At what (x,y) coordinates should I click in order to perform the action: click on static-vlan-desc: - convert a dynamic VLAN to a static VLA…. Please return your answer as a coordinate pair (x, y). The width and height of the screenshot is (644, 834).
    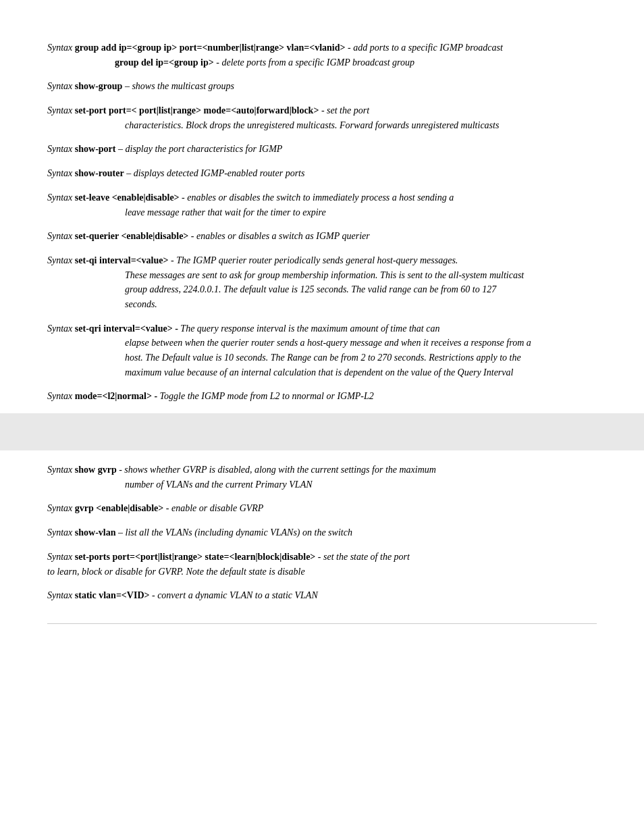
    Looking at the image, I should click on (234, 596).